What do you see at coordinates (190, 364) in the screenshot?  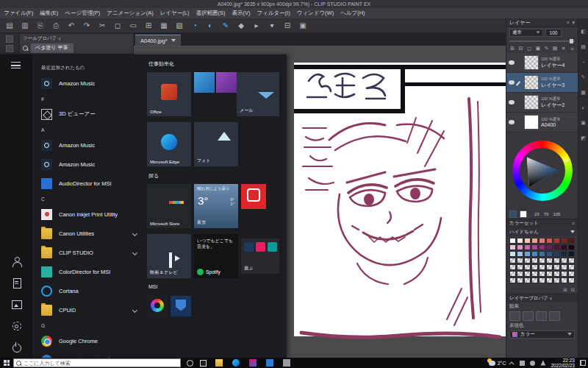 I see `cortana-icon` at bounding box center [190, 364].